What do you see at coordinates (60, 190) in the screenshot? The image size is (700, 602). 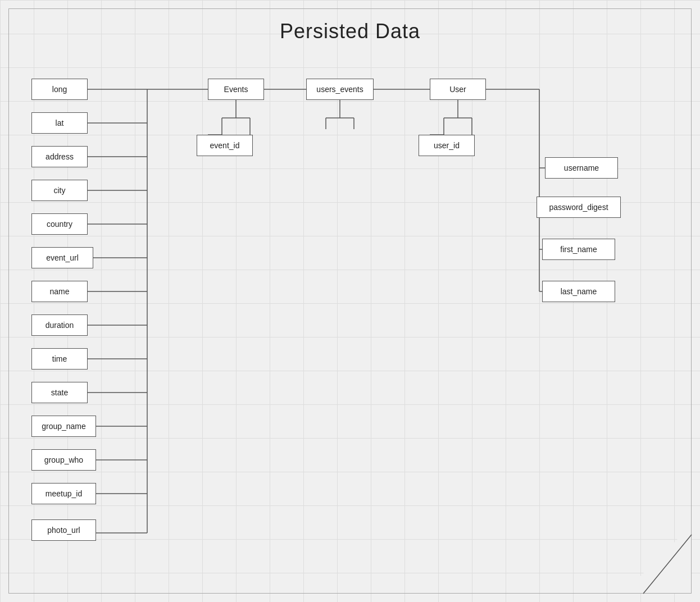 I see `node-city: city` at bounding box center [60, 190].